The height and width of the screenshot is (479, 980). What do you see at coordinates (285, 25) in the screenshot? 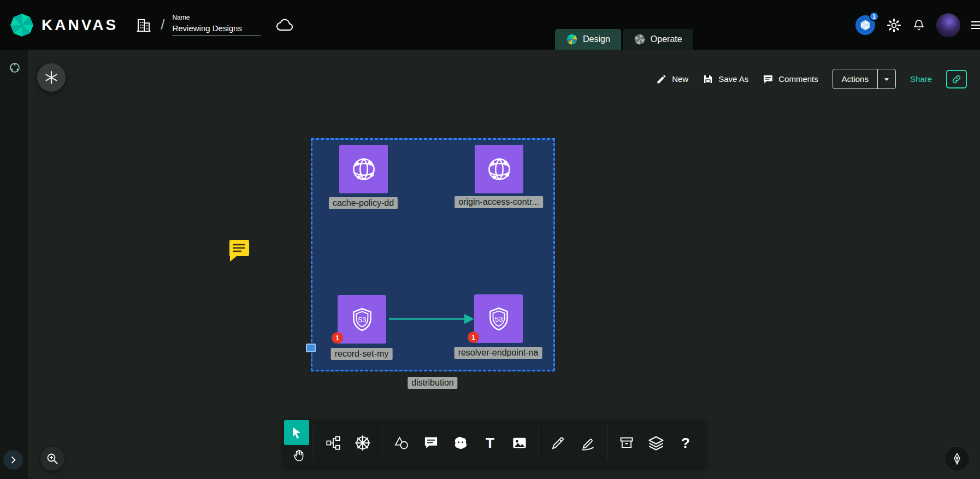
I see `sync-status-button` at bounding box center [285, 25].